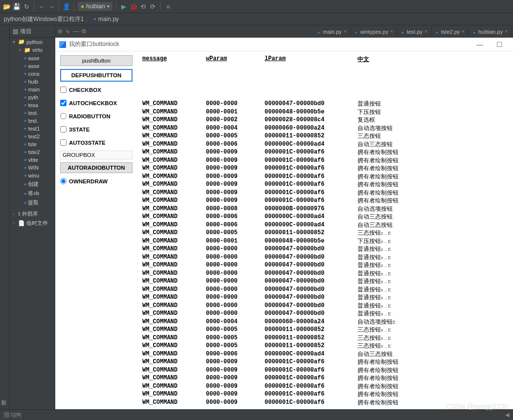  I want to click on tree-item: ● pyth, so click(32, 97).